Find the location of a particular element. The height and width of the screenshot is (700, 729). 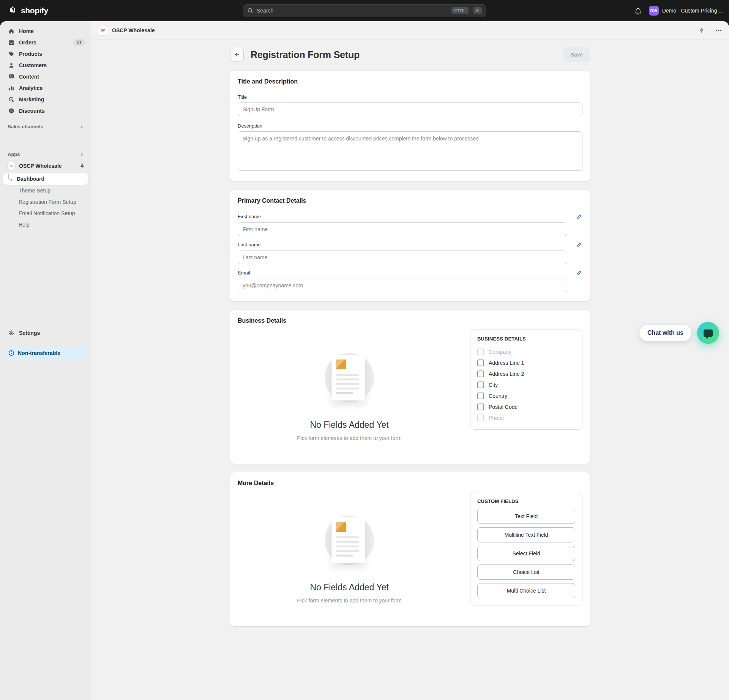

sidebar-item-label: Dashboard is located at coordinates (30, 179).